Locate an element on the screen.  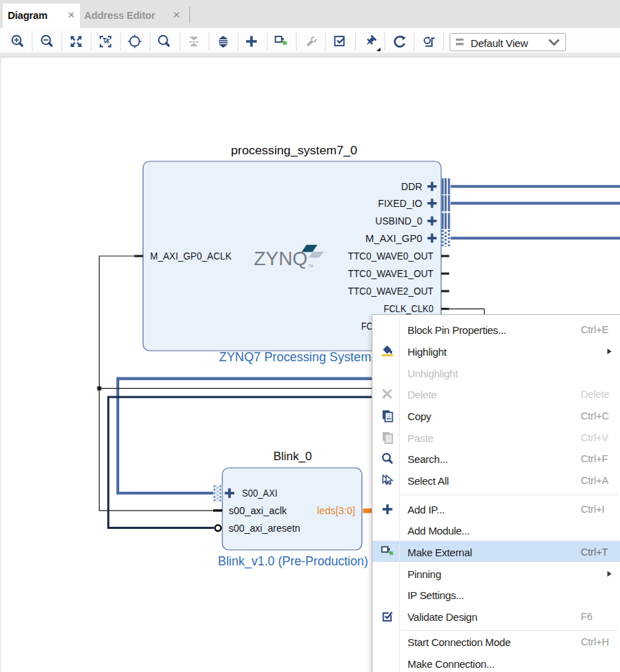
svg-text: Blink_0 is located at coordinates (293, 457).